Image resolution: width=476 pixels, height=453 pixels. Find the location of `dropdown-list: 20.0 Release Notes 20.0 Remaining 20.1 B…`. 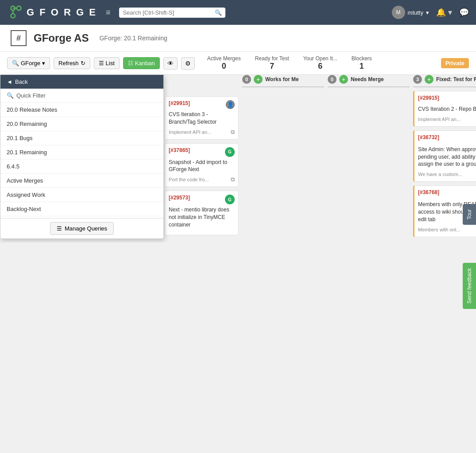

dropdown-list: 20.0 Release Notes 20.0 Remaining 20.1 B… is located at coordinates (82, 160).